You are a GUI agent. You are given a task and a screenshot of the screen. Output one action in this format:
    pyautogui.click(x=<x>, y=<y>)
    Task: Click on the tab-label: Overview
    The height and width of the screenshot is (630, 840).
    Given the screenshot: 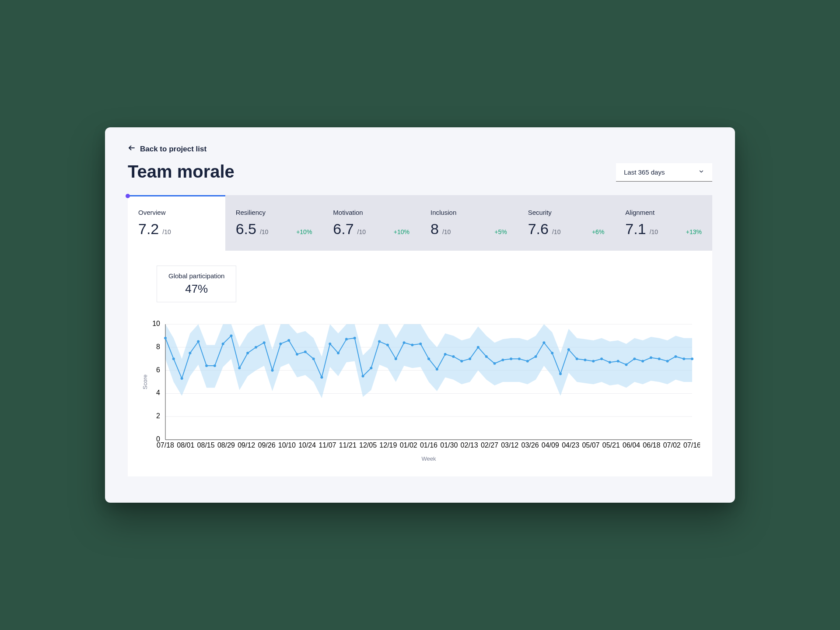 What is the action you would take?
    pyautogui.click(x=177, y=213)
    